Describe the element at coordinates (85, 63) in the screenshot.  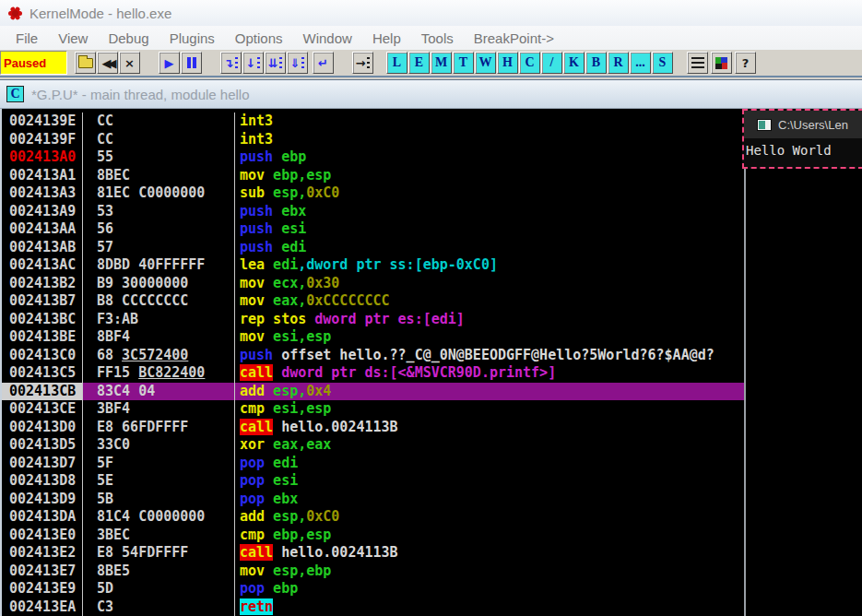
I see `open-file-button` at that location.